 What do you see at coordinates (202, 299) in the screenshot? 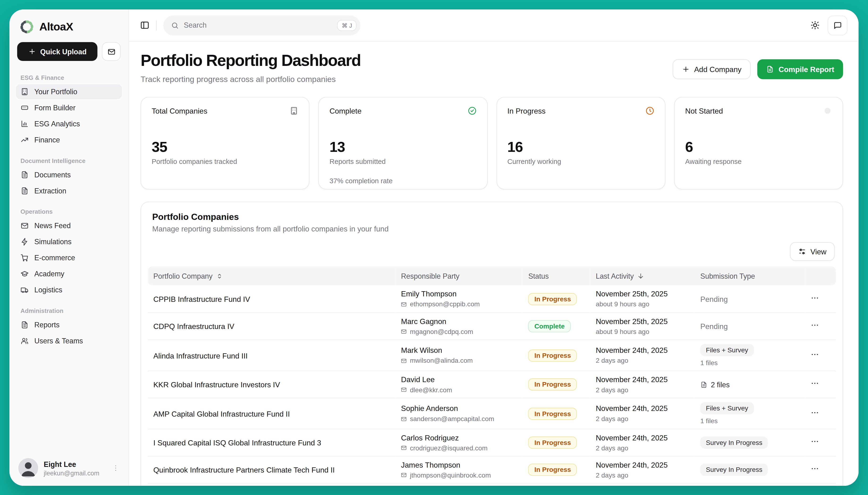
I see `company-name: CPPIB Infrastructure Fund IV` at bounding box center [202, 299].